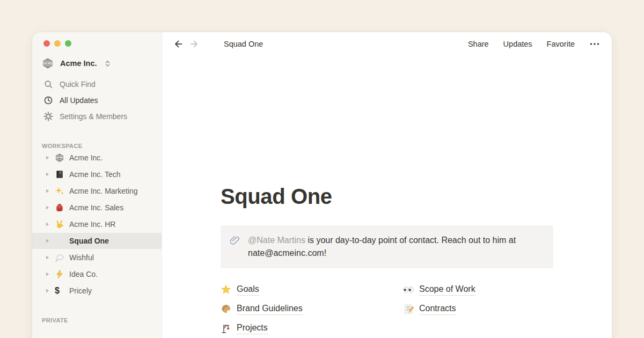 The width and height of the screenshot is (644, 338). Describe the element at coordinates (595, 44) in the screenshot. I see `more-options-icon` at that location.